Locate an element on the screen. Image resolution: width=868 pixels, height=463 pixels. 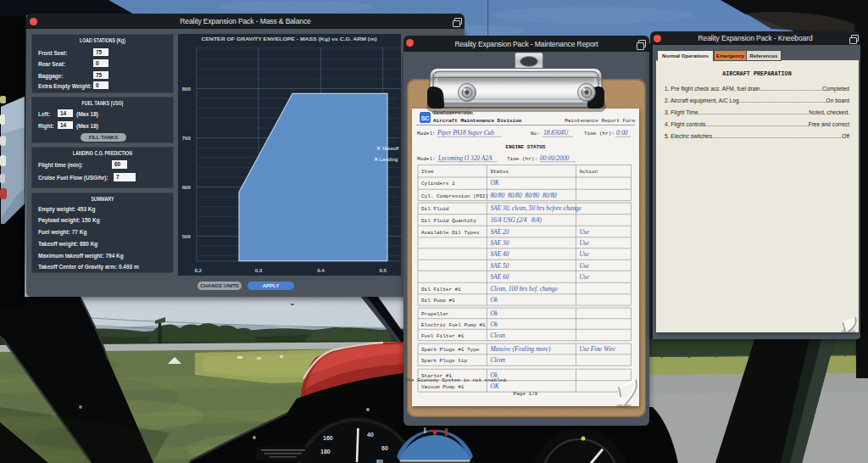
svg-text: Clean, 100 hrs bef. change is located at coordinates (524, 288).